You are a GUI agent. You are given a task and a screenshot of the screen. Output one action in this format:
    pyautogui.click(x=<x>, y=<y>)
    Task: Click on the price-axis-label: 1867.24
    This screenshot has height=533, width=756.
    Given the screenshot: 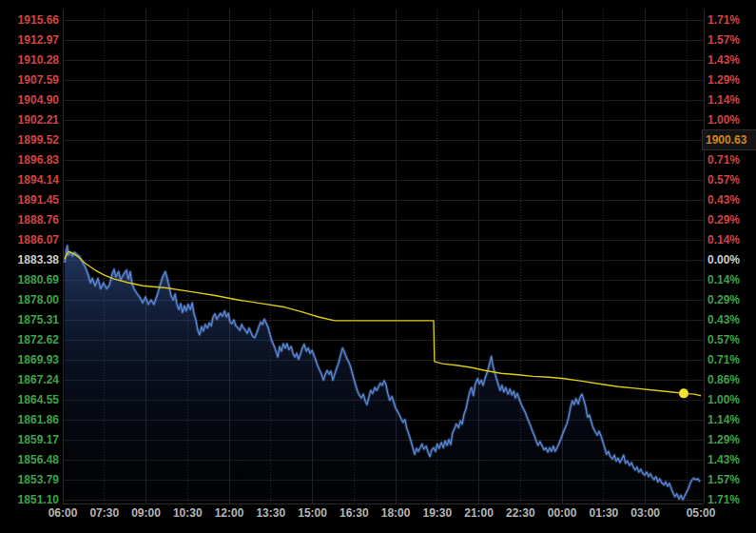 What is the action you would take?
    pyautogui.click(x=29, y=380)
    